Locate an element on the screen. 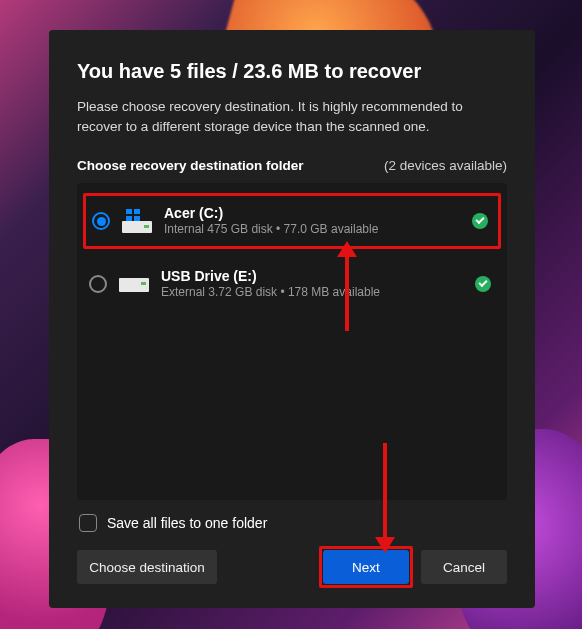 This screenshot has height=629, width=582. device-row-acer-c: Acer (C:) Internal 475 GB disk • 77.0 GB… is located at coordinates (292, 221).